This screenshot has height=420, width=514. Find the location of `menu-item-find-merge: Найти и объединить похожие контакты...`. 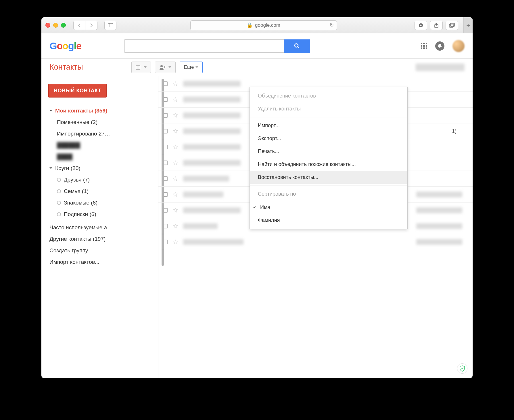

menu-item-find-merge: Найти и объединить похожие контакты... is located at coordinates (329, 165).